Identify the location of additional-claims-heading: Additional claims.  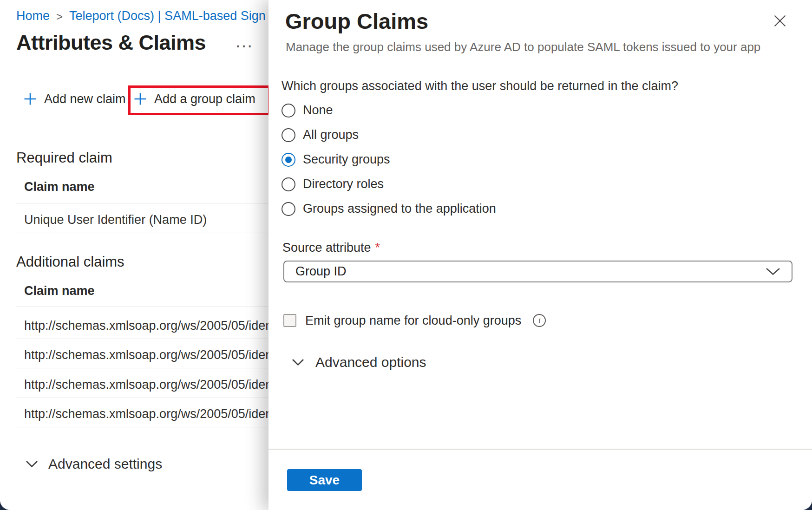
(71, 262).